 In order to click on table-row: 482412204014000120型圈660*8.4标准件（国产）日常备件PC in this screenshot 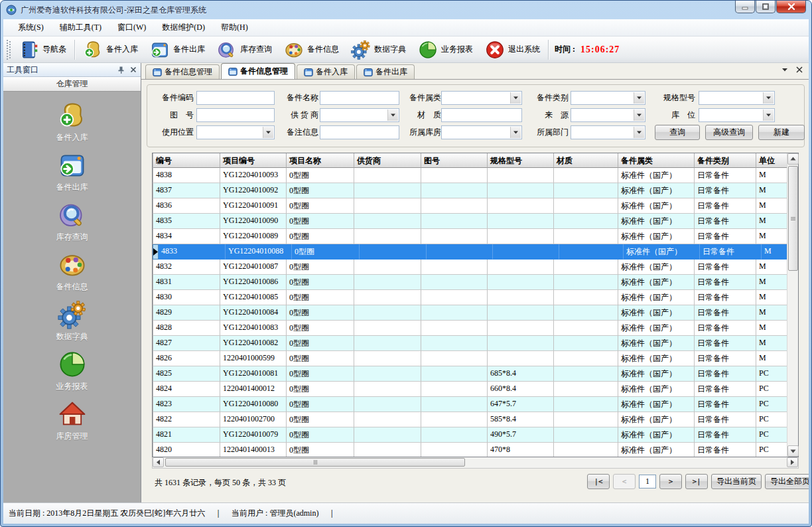, I will do `click(470, 389)`.